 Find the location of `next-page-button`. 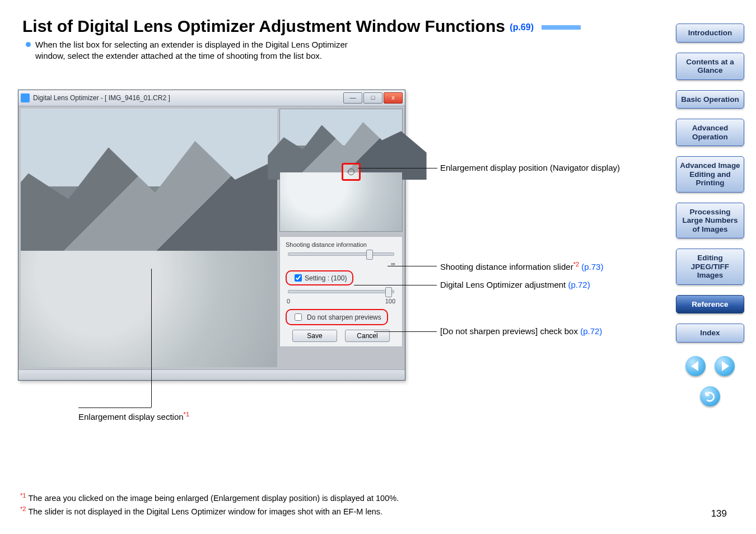

next-page-button is located at coordinates (725, 366).